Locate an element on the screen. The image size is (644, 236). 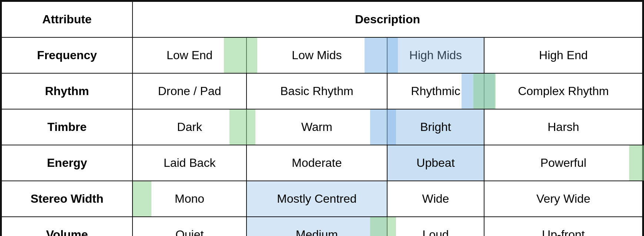
cell-timbre-4: Harsh is located at coordinates (563, 127).